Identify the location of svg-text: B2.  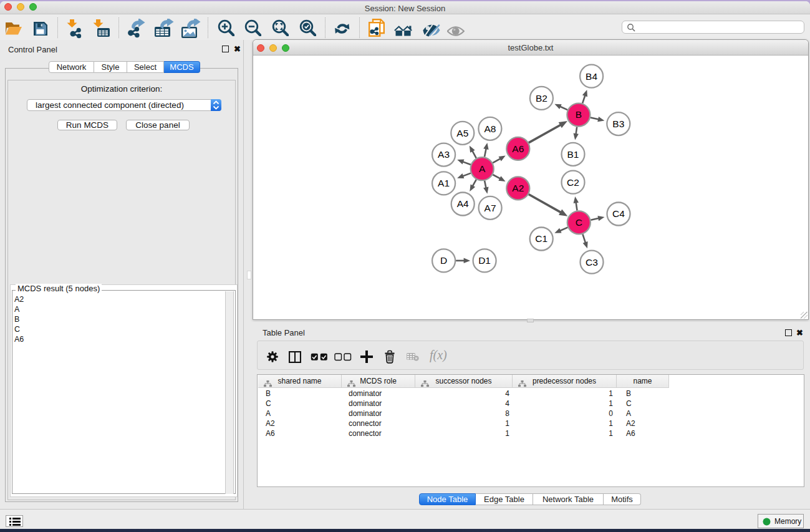
(541, 99).